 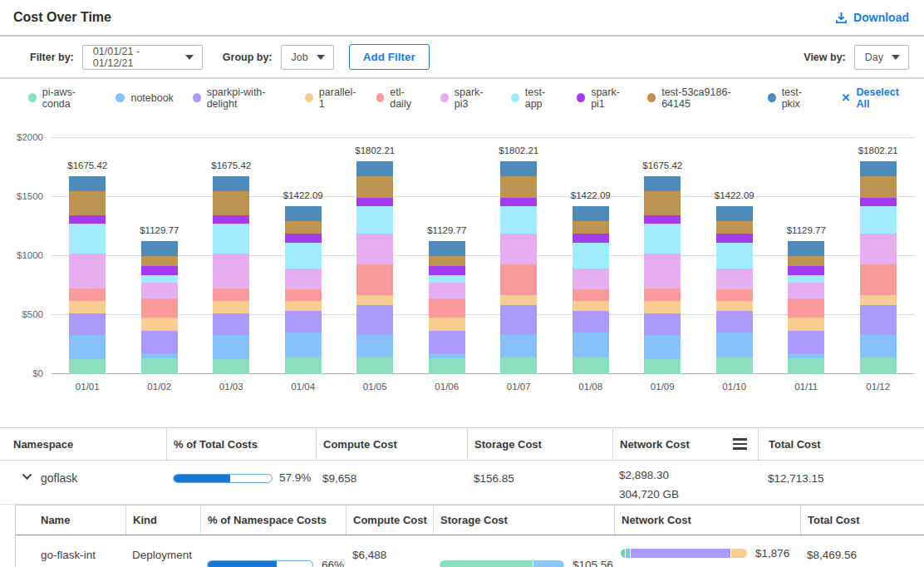 What do you see at coordinates (399, 98) in the screenshot?
I see `legend-item-etl-daily: etl-daily` at bounding box center [399, 98].